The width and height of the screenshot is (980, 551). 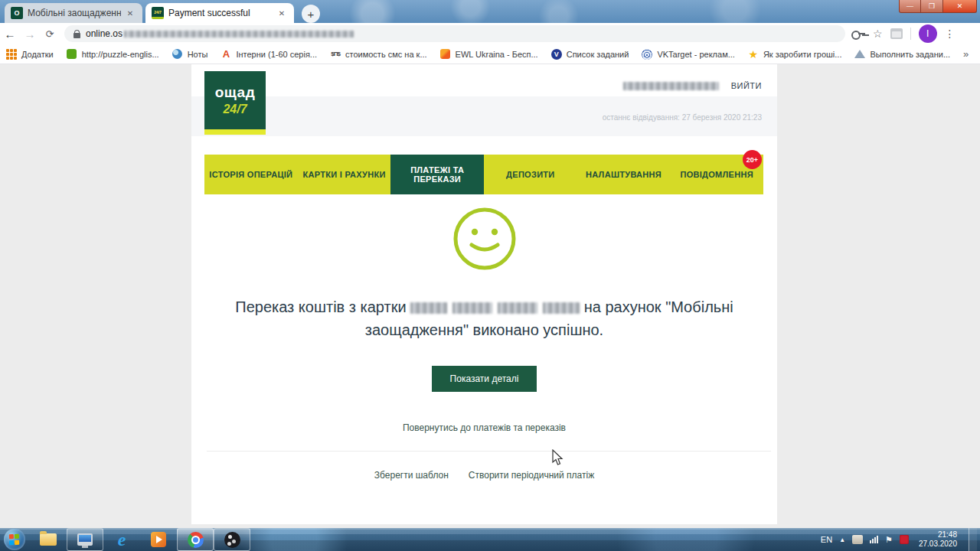 I want to click on letter-a-icon: A, so click(x=226, y=54).